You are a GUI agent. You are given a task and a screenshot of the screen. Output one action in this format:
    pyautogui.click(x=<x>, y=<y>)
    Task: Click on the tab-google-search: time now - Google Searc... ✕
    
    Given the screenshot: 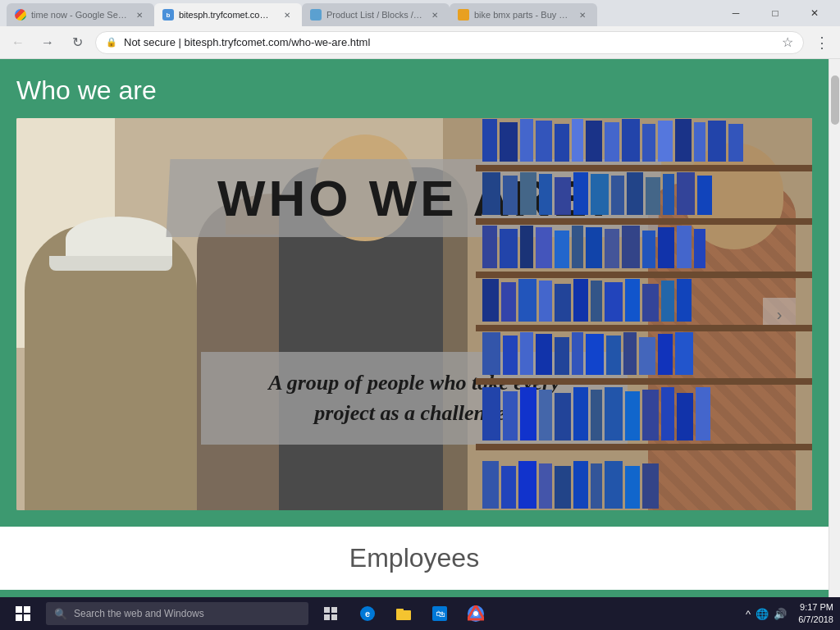 What is the action you would take?
    pyautogui.click(x=80, y=15)
    